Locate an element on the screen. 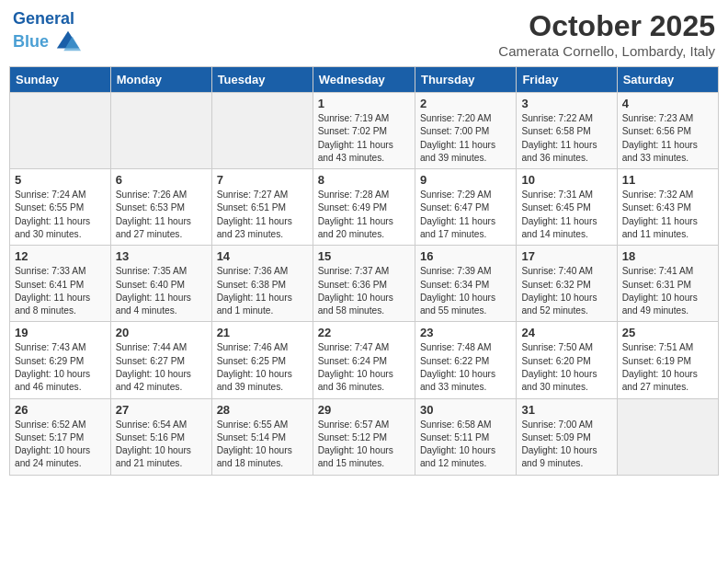 Image resolution: width=728 pixels, height=563 pixels. cell-content: Sunrise: 7:22 AM Sunset: 6:58 PM Dayligh… is located at coordinates (566, 138).